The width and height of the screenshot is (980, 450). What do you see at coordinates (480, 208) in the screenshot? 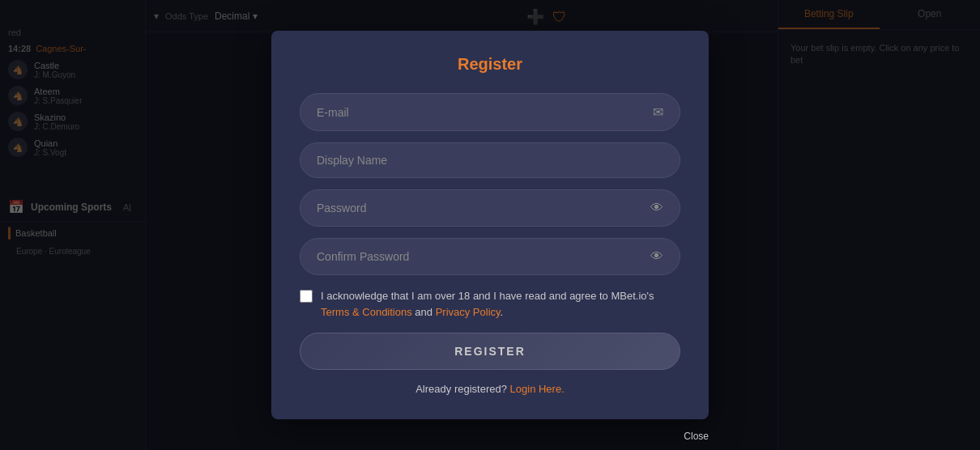
I see `password-input` at bounding box center [480, 208].